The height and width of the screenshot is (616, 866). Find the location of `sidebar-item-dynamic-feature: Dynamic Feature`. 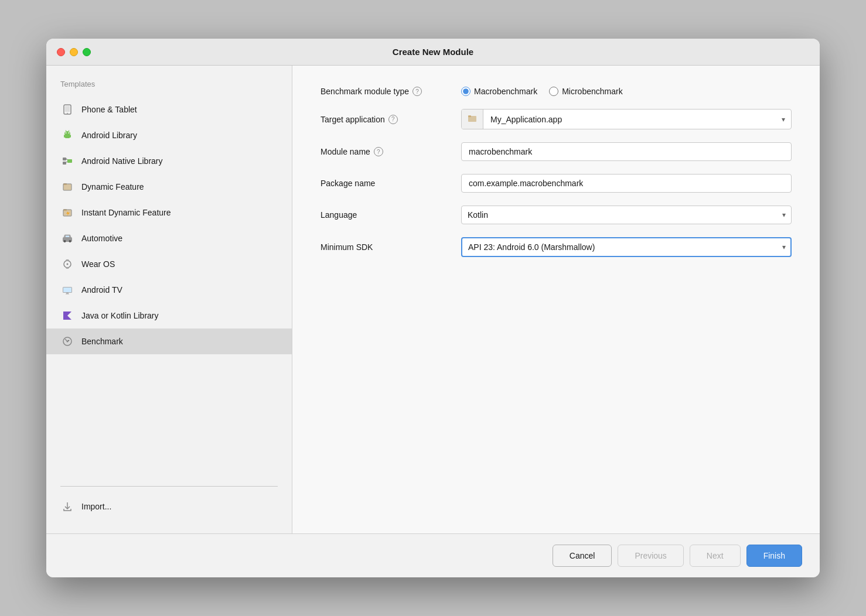

sidebar-item-dynamic-feature: Dynamic Feature is located at coordinates (169, 187).